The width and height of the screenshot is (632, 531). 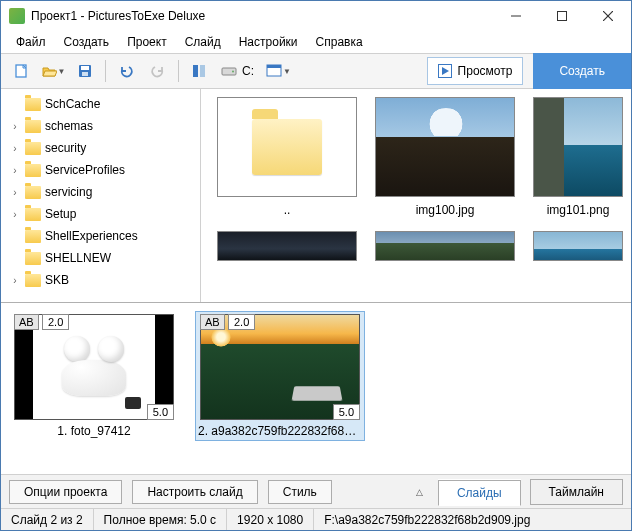 I want to click on preview-label: Просмотр, so click(x=486, y=71).